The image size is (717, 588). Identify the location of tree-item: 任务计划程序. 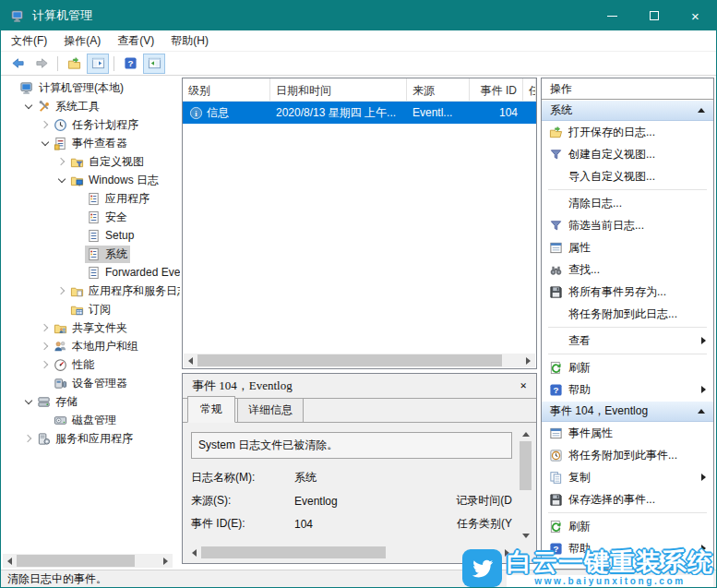
(90, 125).